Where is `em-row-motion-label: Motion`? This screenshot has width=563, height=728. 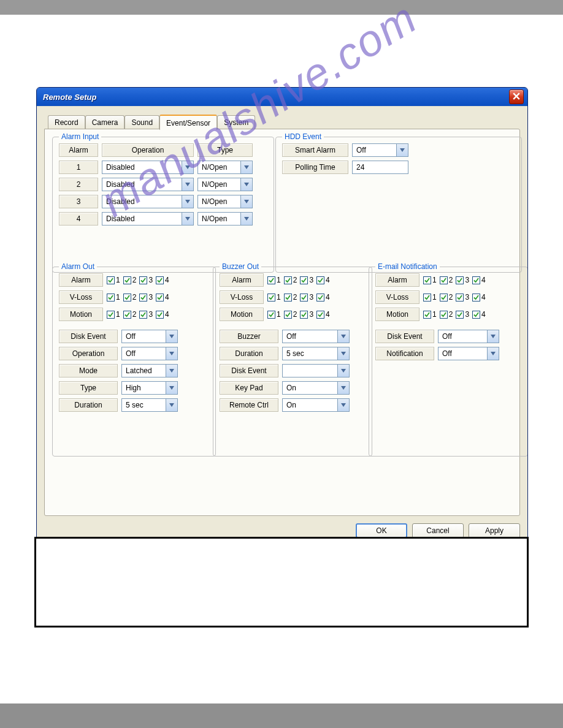
em-row-motion-label: Motion is located at coordinates (397, 314).